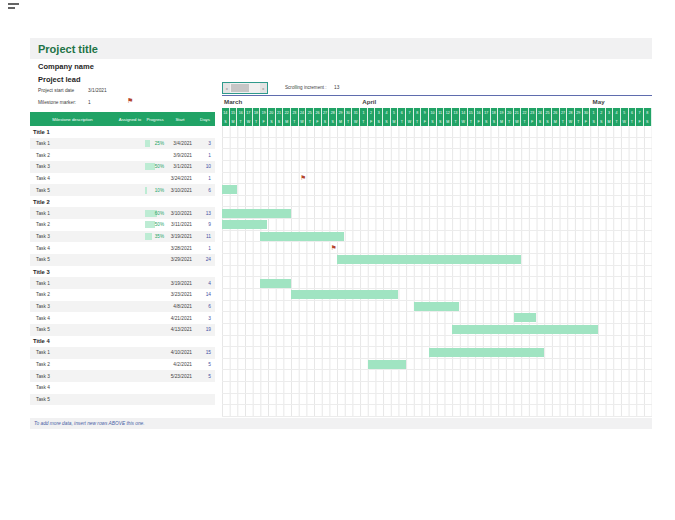 This screenshot has width=675, height=520. I want to click on days-cell: 15, so click(205, 353).